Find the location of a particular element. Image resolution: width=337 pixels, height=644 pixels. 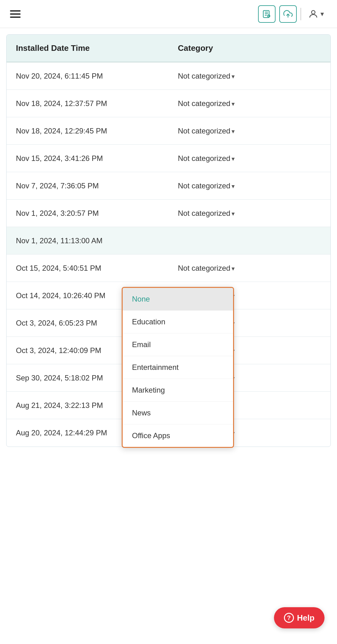

date-cell: Nov 1, 2024, 11:13:00 AM is located at coordinates (87, 241).